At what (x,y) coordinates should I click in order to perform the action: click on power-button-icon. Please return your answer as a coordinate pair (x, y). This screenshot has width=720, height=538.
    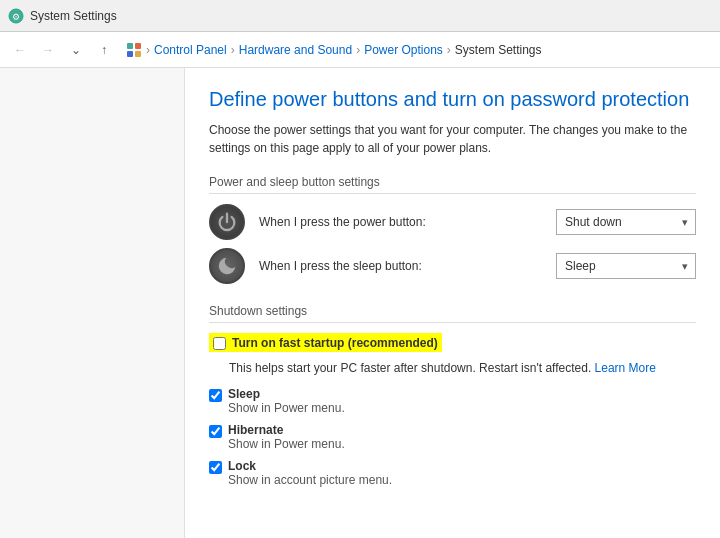
    Looking at the image, I should click on (227, 222).